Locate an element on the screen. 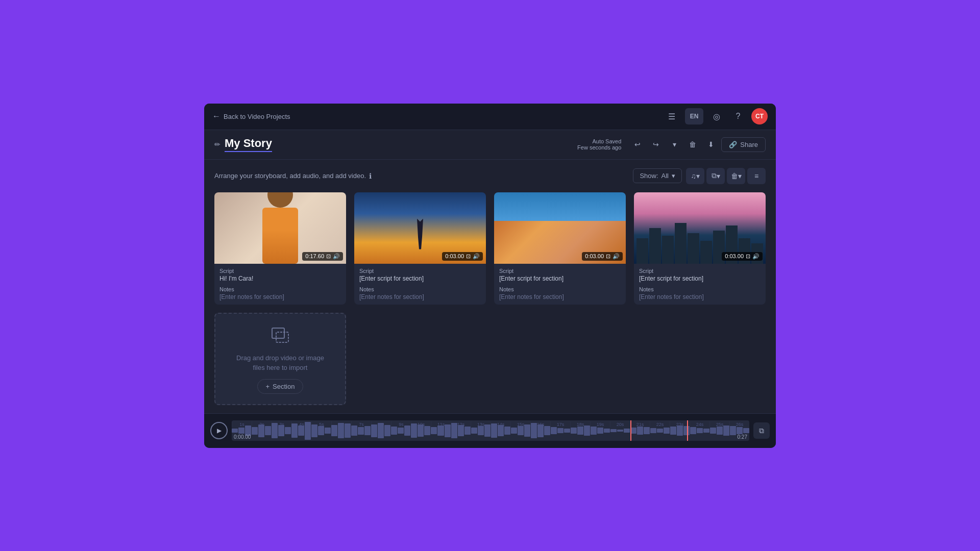  person-body is located at coordinates (280, 236).